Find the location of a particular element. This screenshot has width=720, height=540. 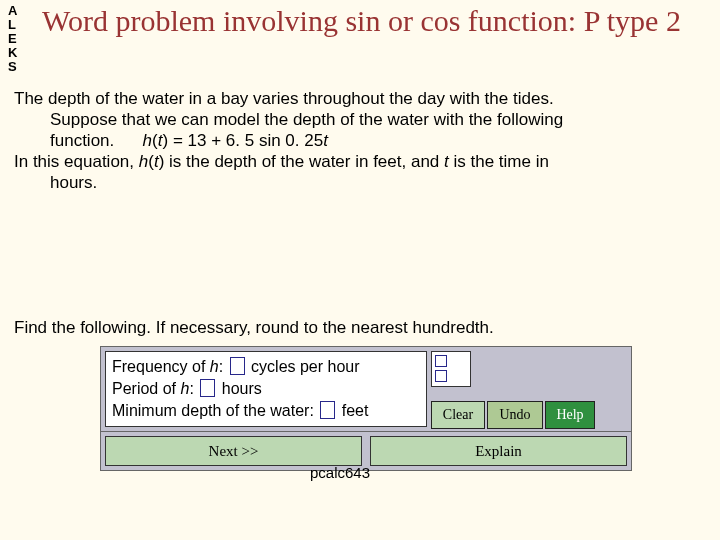

page-title: Word problem involving sin or cos functi… is located at coordinates (377, 21).